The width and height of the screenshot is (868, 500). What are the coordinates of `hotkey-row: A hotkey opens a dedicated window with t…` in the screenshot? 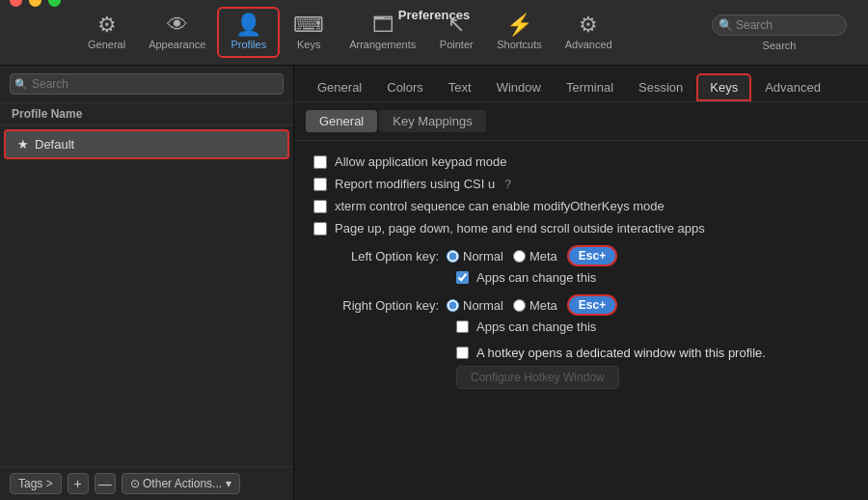 It's located at (581, 353).